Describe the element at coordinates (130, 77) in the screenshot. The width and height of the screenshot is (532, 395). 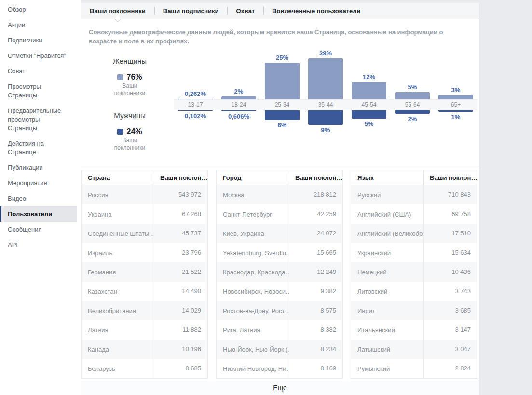
I see `legend-value-women: 76%` at that location.